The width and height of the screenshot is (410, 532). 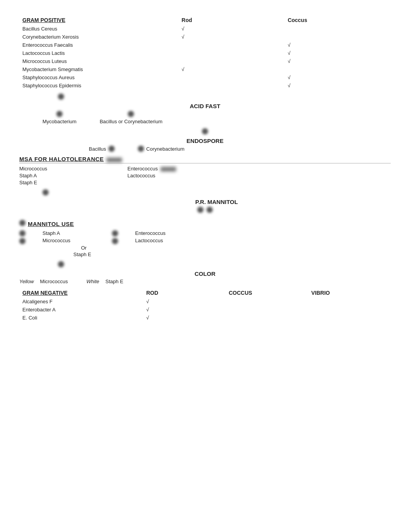 What do you see at coordinates (93, 281) in the screenshot?
I see `white-label: White` at bounding box center [93, 281].